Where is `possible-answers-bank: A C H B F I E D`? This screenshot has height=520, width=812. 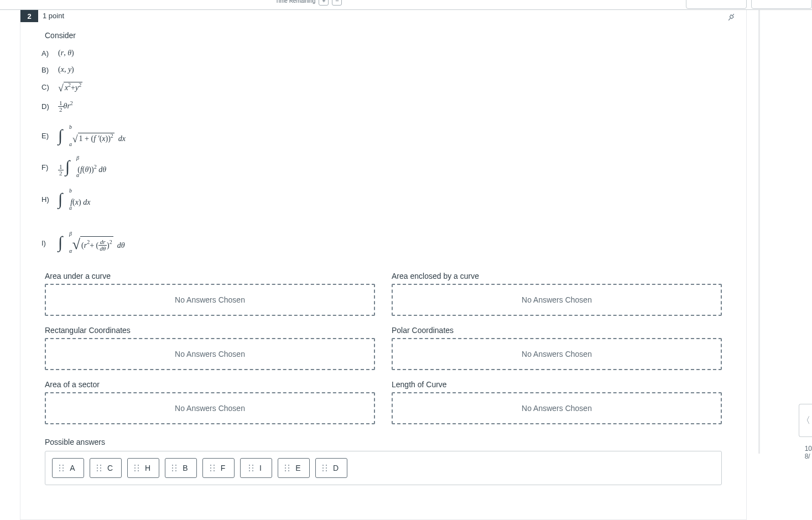 possible-answers-bank: A C H B F I E D is located at coordinates (383, 468).